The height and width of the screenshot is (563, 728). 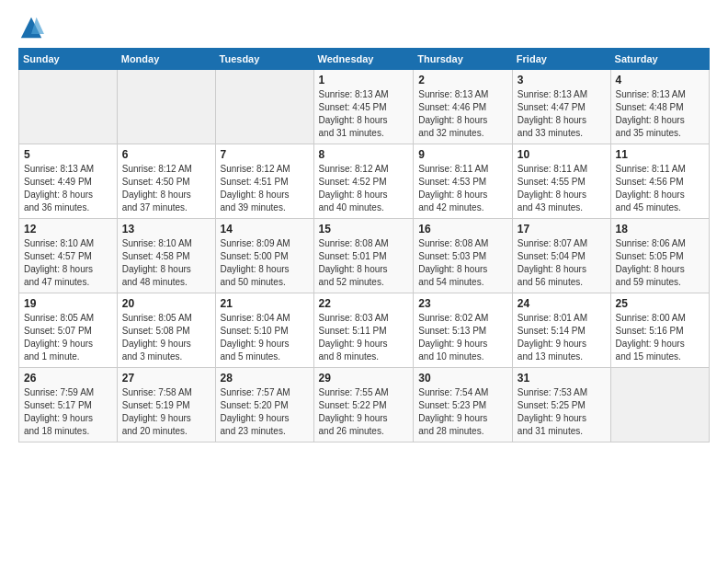 I want to click on day-info: Sunrise: 8:07 AM Sunset: 5:04 PM Dayligh…, so click(x=562, y=263).